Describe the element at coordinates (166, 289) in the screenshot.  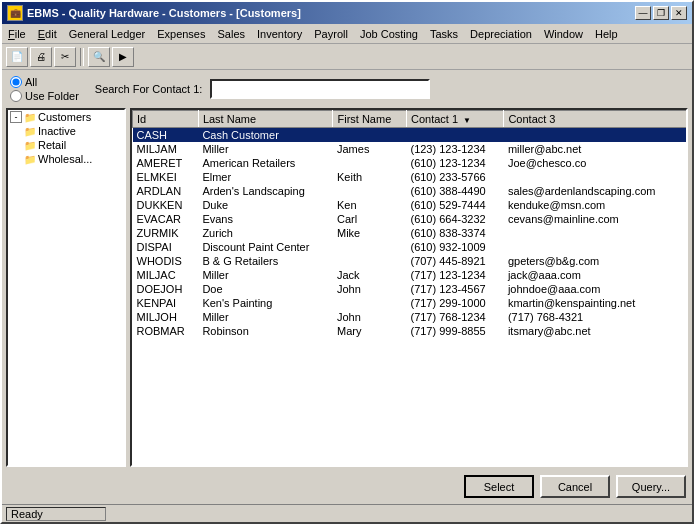
I see `table-cell: DOEJOH` at that location.